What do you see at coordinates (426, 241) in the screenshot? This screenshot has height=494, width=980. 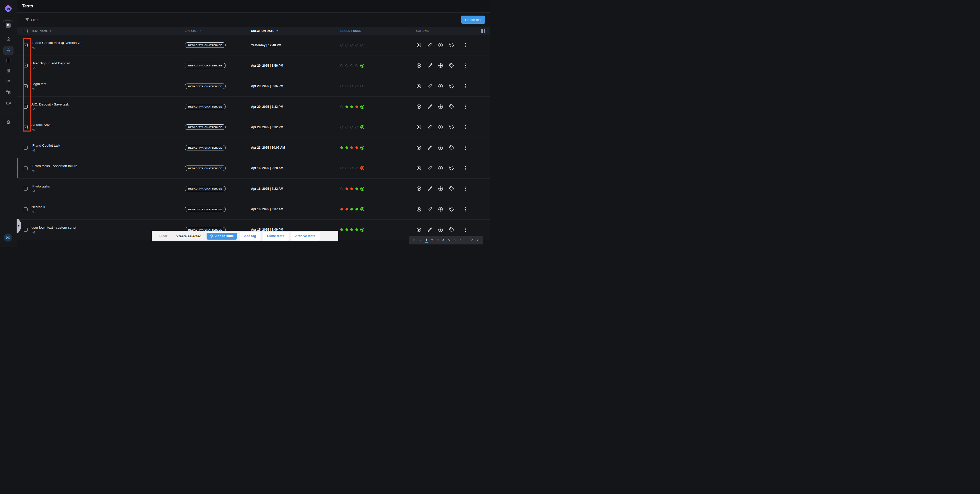 I see `page-button-1: 1` at bounding box center [426, 241].